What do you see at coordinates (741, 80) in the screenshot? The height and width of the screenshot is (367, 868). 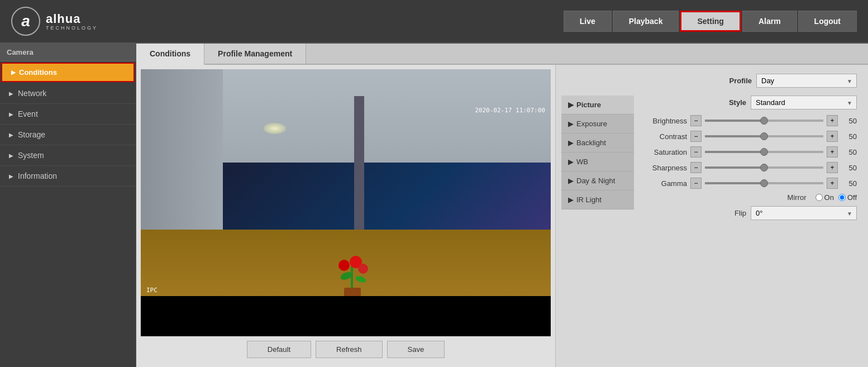 I see `profile-label: Profile` at bounding box center [741, 80].